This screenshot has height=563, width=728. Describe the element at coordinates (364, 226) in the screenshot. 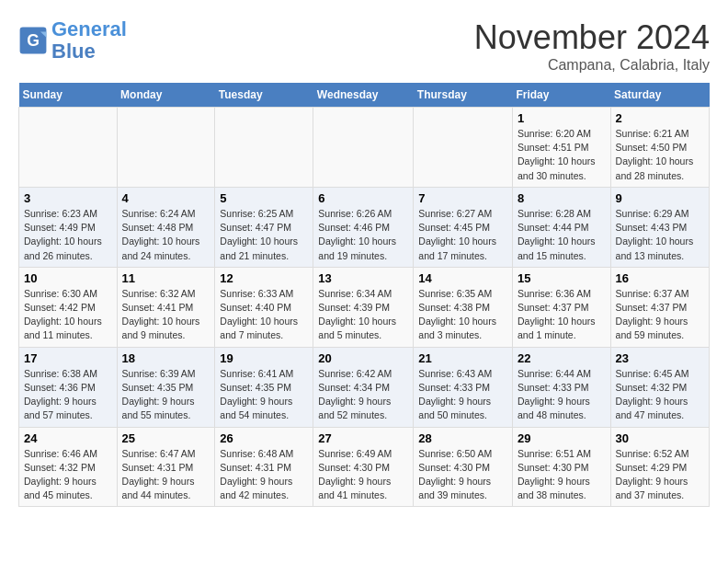

I see `week-row-2: 3Sunrise: 6:23 AM Sunset: 4:49 PM Daylig…` at that location.